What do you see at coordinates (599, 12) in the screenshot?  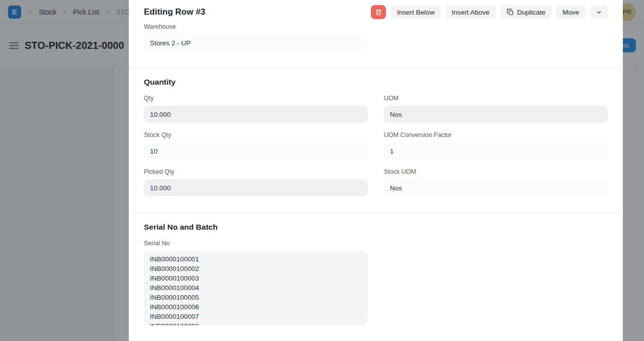 I see `more-actions-button` at bounding box center [599, 12].